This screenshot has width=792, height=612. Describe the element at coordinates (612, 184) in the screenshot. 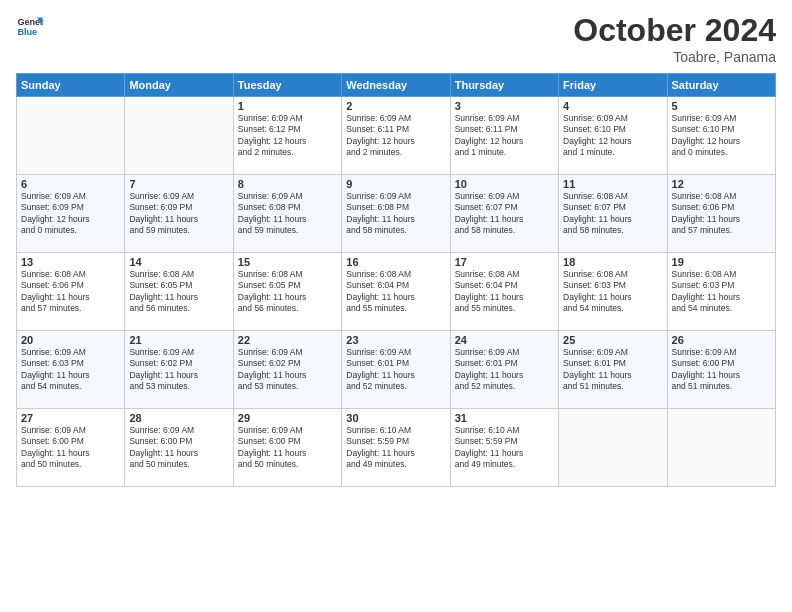

I see `day-number: 11` at that location.